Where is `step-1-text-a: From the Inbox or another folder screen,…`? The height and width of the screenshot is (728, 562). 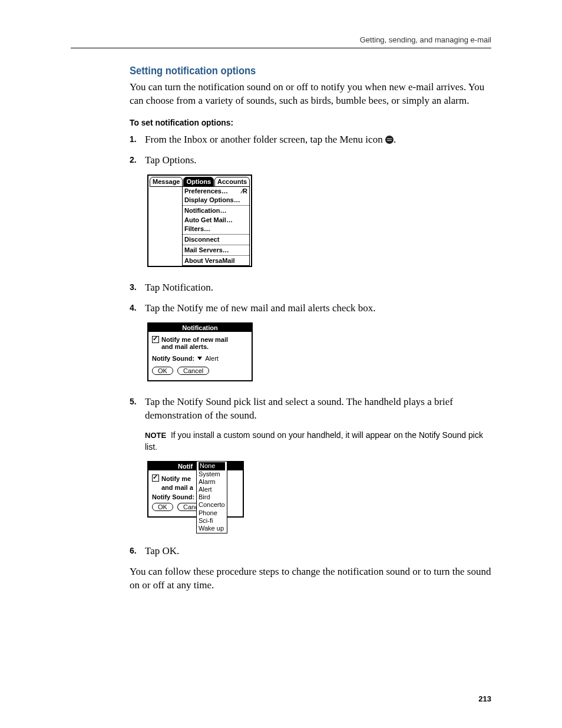 step-1-text-a: From the Inbox or another folder screen,… is located at coordinates (265, 139).